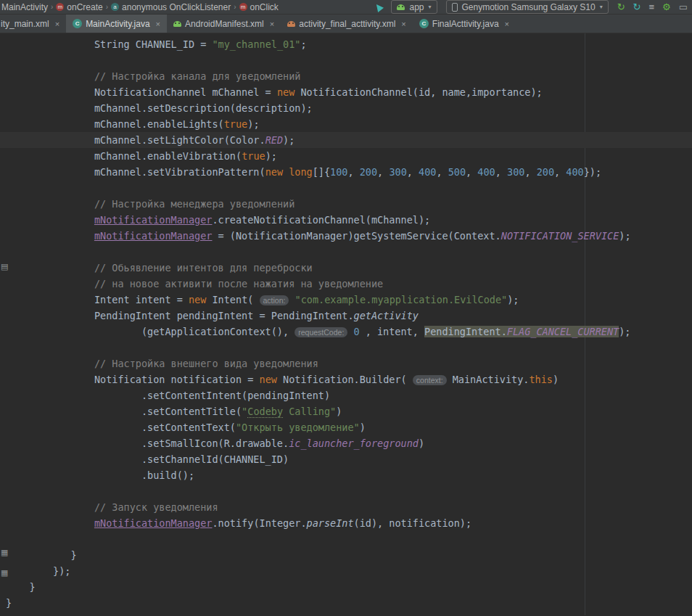  I want to click on anonymous-class-icon: a, so click(115, 7).